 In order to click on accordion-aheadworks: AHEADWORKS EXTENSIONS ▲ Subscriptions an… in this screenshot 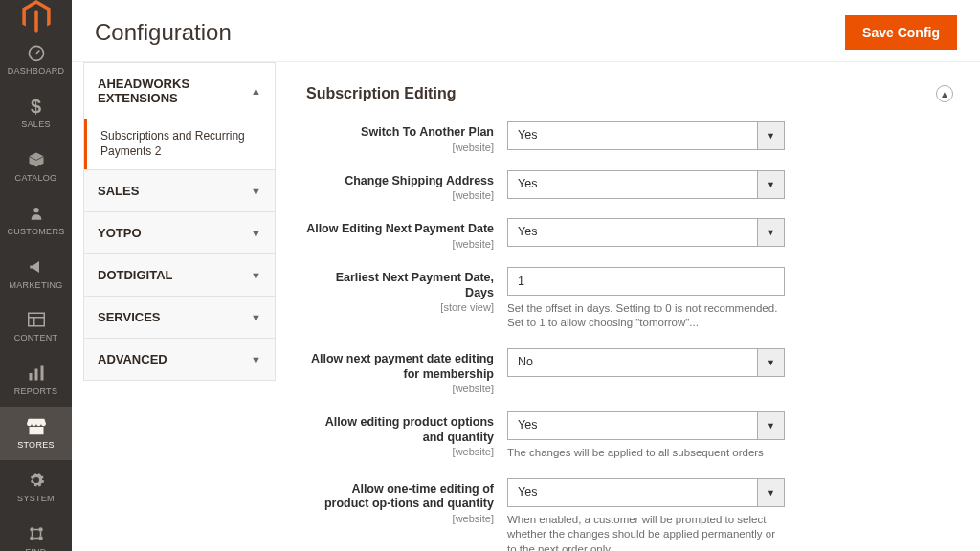, I will do `click(180, 116)`.